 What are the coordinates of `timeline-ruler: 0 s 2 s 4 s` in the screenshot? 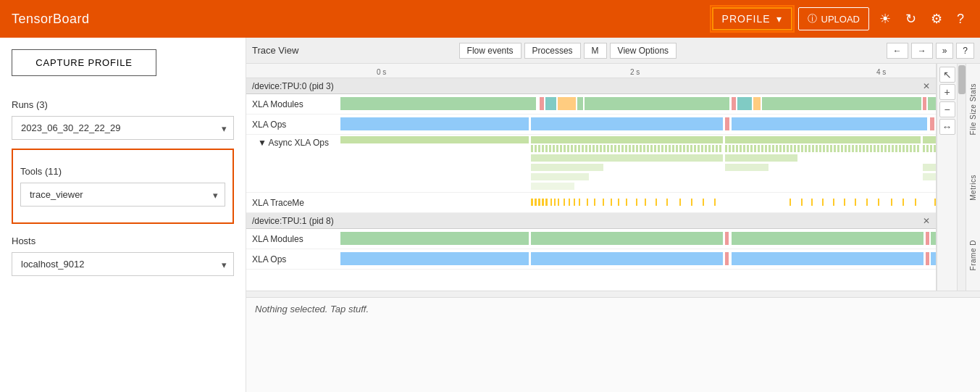 It's located at (591, 71).